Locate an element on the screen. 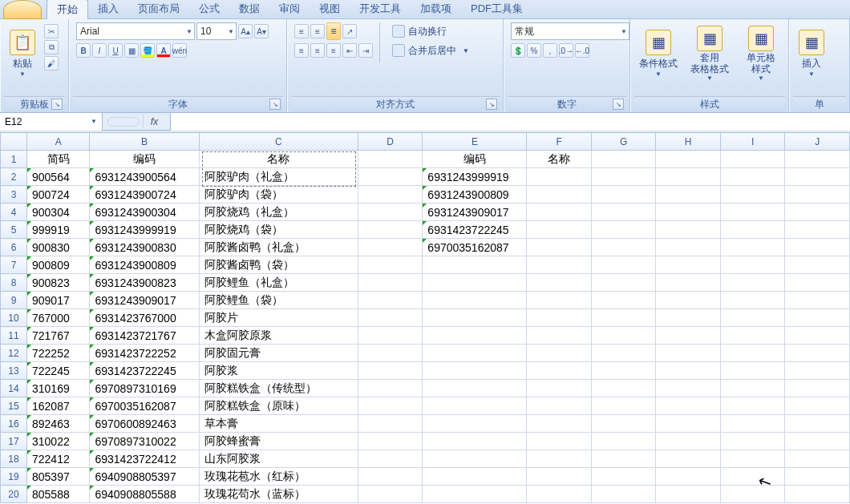  cell-I13 is located at coordinates (752, 371).